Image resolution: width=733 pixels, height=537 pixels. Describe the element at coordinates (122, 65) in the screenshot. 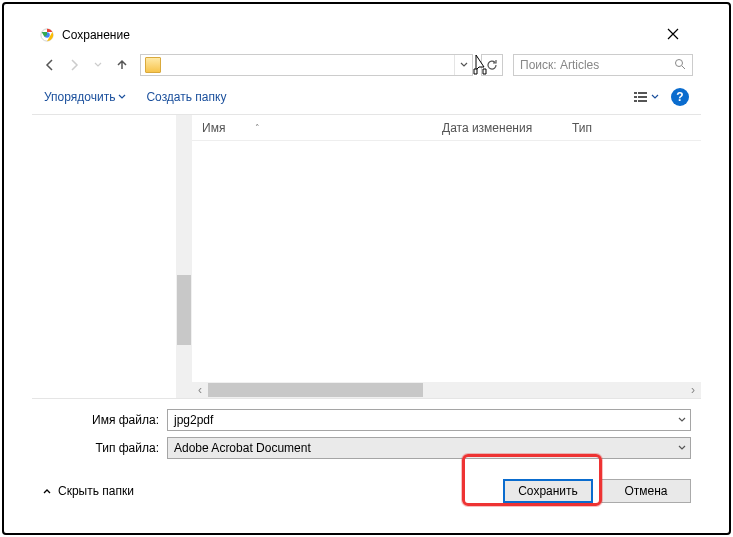

I see `up-button` at that location.